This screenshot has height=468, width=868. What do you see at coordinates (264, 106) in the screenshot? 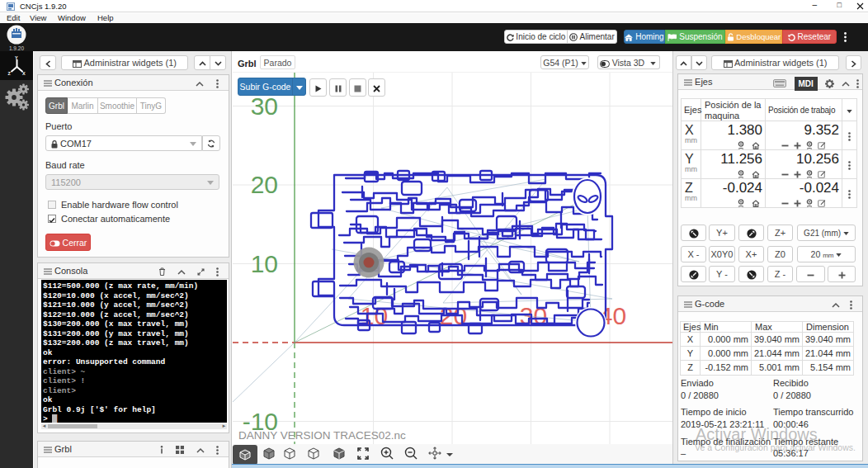
I see `svg-text: 30` at bounding box center [264, 106].